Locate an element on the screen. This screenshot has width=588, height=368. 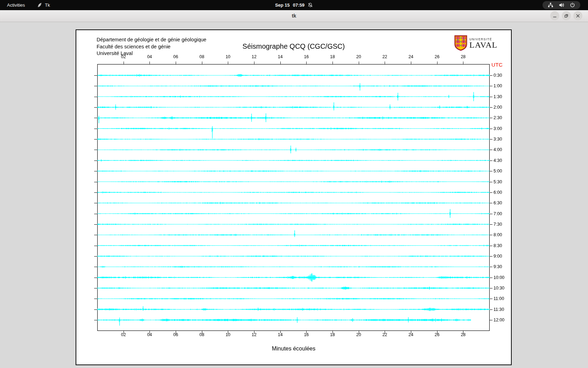
utc-time-label: 1:00 is located at coordinates (498, 86).